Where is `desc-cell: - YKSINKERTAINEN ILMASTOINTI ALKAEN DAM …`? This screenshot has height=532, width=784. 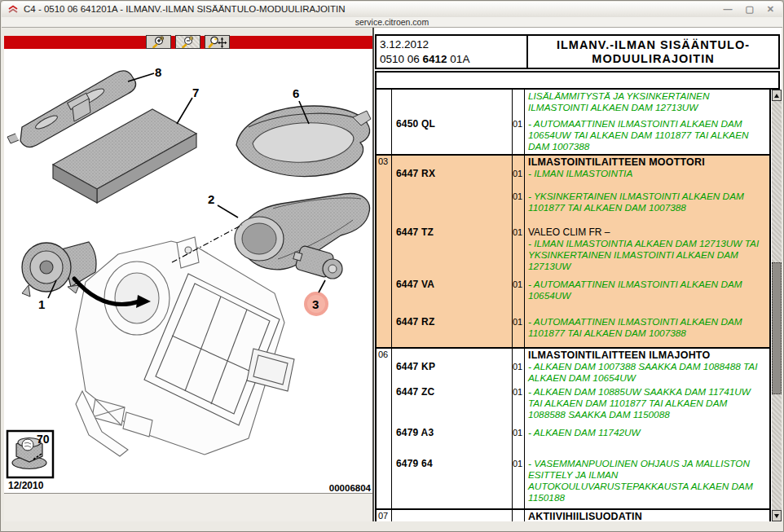
desc-cell: - YKSINKERTAINEN ILMASTOINTI ALKAEN DAM … is located at coordinates (647, 202).